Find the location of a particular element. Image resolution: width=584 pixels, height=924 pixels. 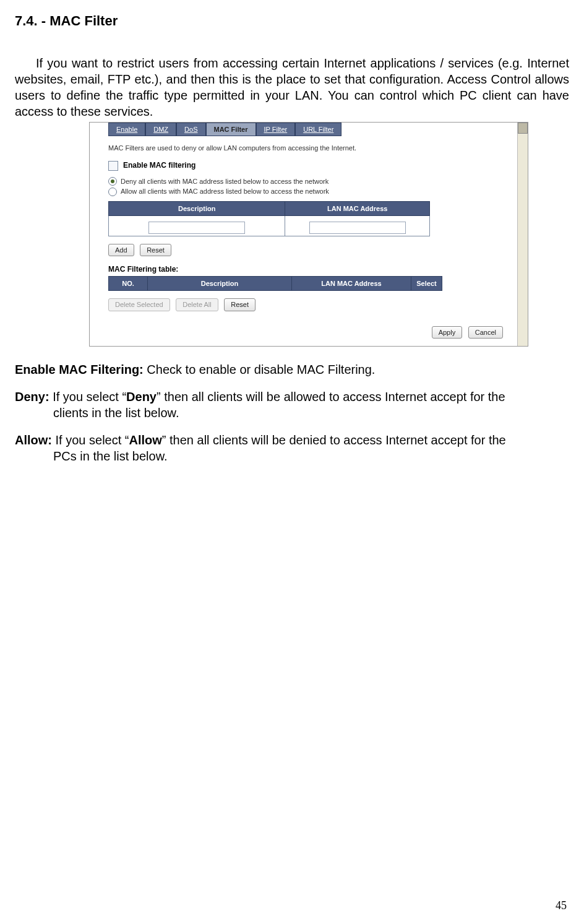

col-lan-mac: LAN MAC Address is located at coordinates (358, 208).